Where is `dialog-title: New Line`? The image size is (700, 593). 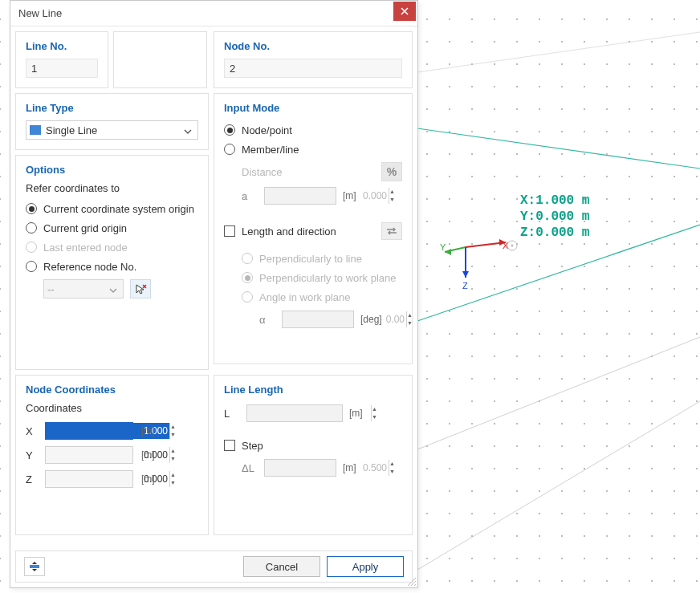 dialog-title: New Line is located at coordinates (206, 13).